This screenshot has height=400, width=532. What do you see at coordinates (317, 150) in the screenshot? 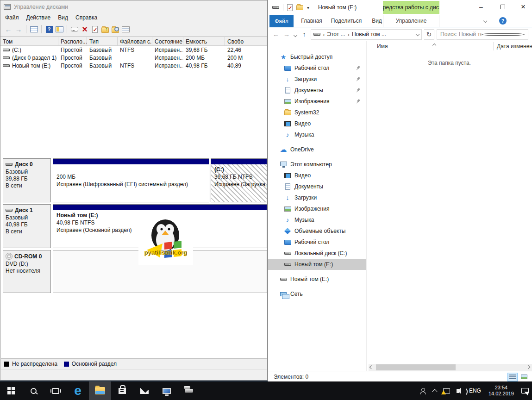
I see `nav-onedrive: OneDrive` at bounding box center [317, 150].